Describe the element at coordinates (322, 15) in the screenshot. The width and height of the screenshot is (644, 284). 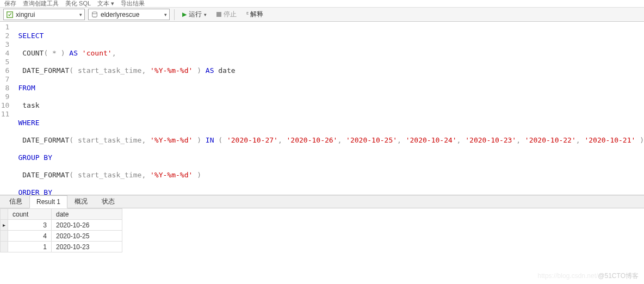
I see `connection-bar: xingrui ▾ elderlyrescue ▾ ▶ 运行 ▾ 停止 ᴱ 解释` at that location.